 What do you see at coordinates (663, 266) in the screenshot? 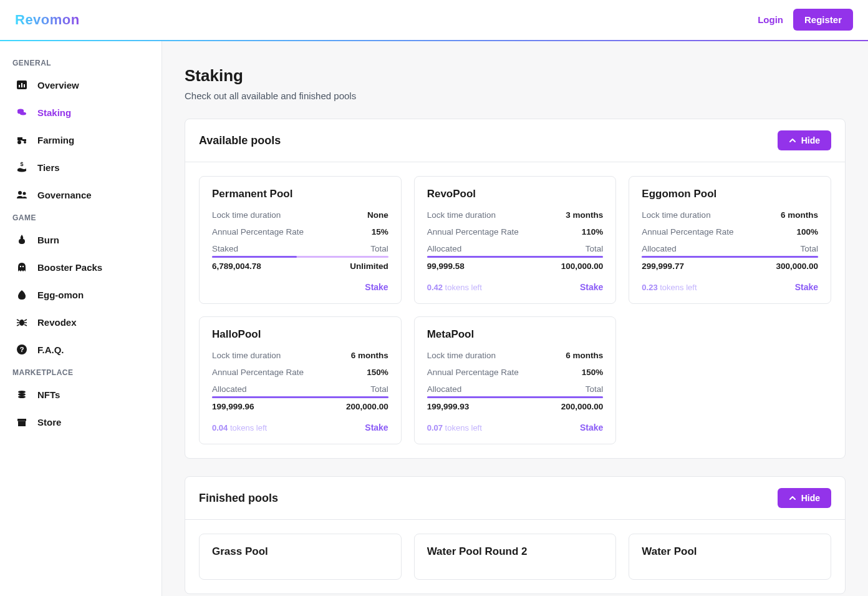
I see `allocated-value: 299,999.77` at bounding box center [663, 266].